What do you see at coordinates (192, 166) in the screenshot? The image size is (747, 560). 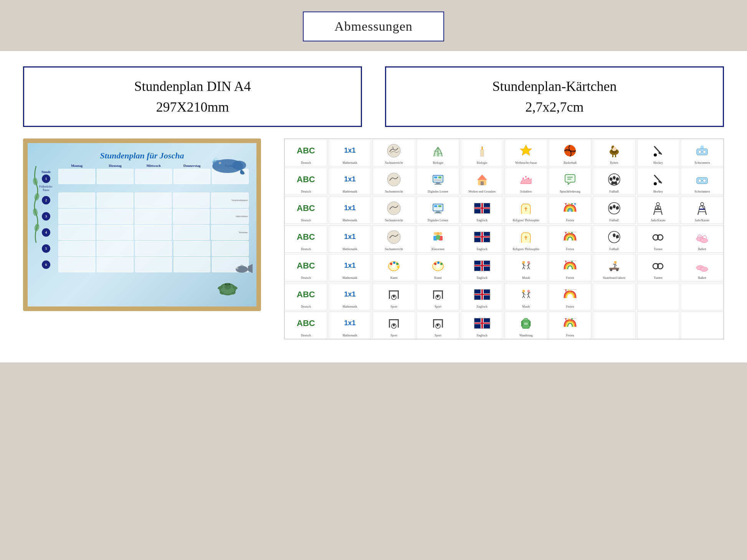 I see `col-donnerstag: Donnerstag` at bounding box center [192, 166].